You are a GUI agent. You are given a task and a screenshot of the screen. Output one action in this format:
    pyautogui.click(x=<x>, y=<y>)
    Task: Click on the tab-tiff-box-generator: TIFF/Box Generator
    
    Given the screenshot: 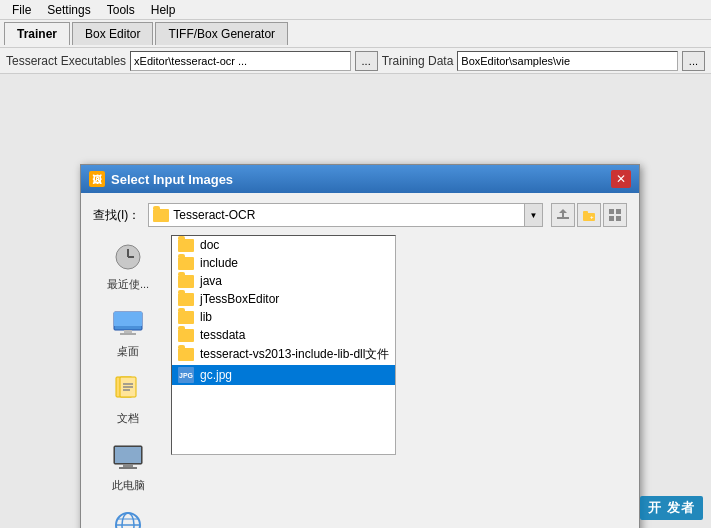 What is the action you would take?
    pyautogui.click(x=222, y=34)
    